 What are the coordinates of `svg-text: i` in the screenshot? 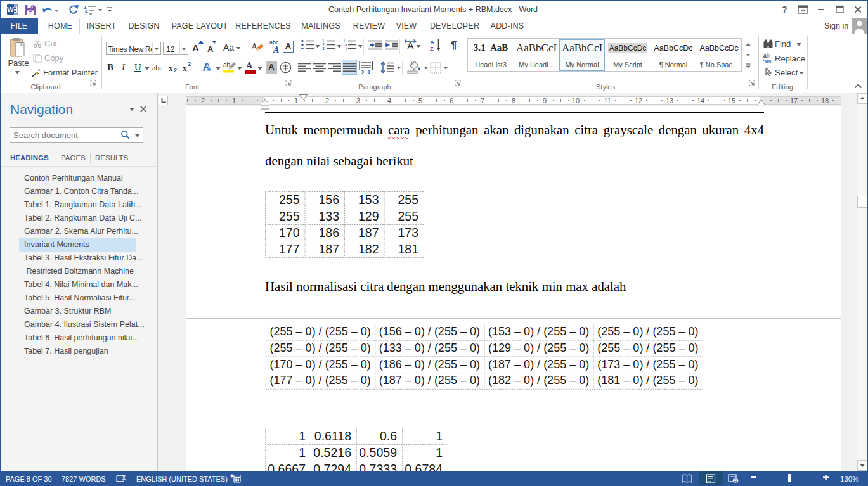 It's located at (346, 48).